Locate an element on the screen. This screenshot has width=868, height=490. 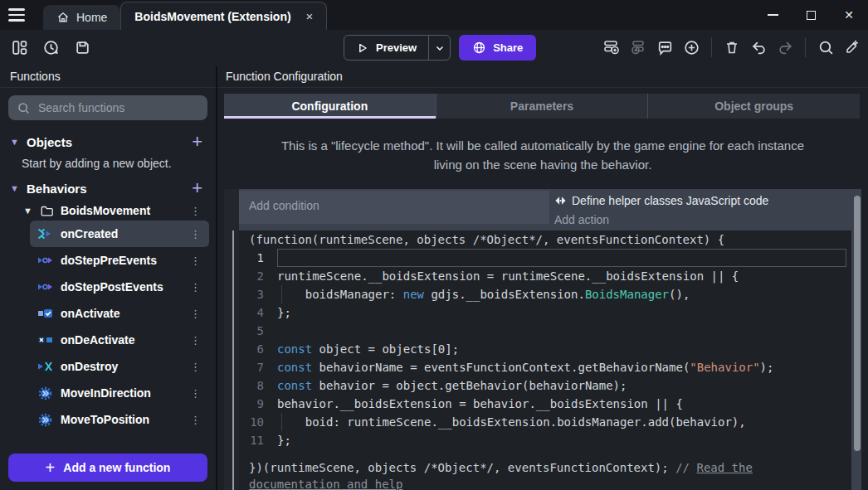
play-icon is located at coordinates (363, 48).